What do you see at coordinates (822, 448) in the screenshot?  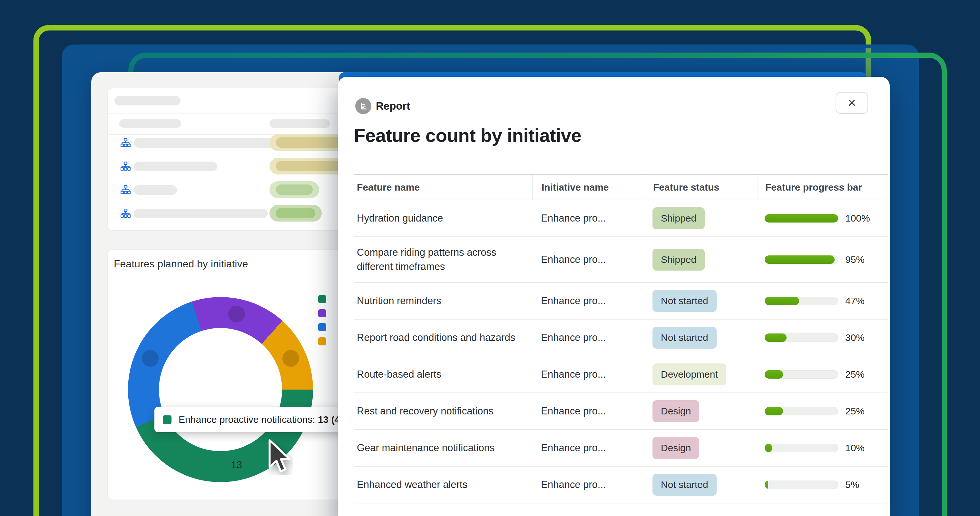 I see `cell-feature-progress: 10%` at bounding box center [822, 448].